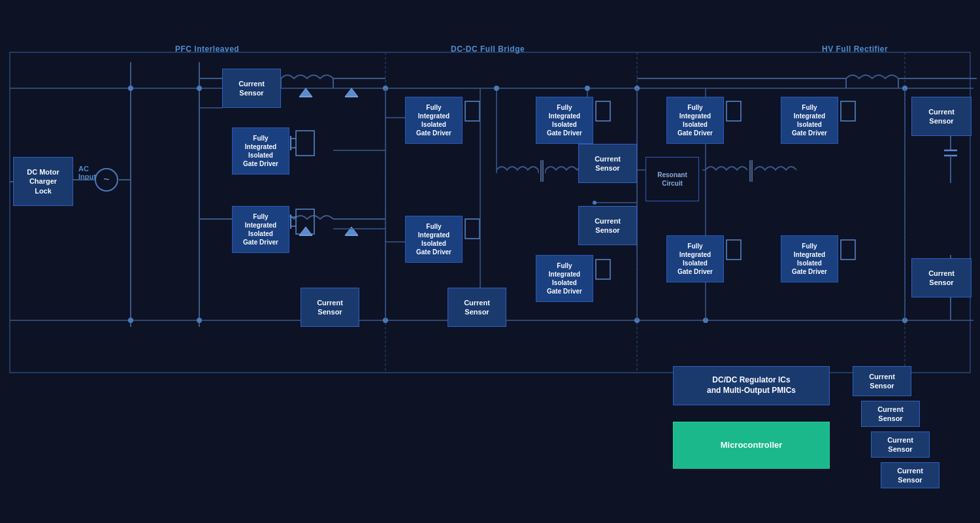 The image size is (980, 523). What do you see at coordinates (695, 120) in the screenshot?
I see `gd-hv-tl: Fully Integrated Isolated Gate Driver` at bounding box center [695, 120].